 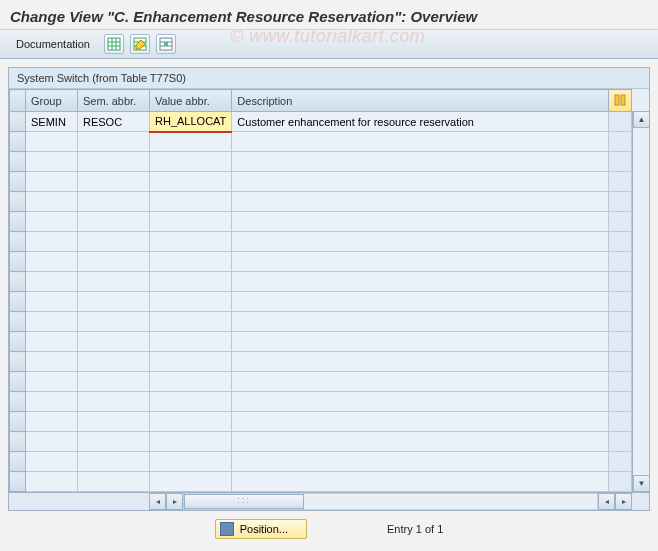 I want to click on vertical-scrollbar: ▲ ▼, so click(x=640, y=302).